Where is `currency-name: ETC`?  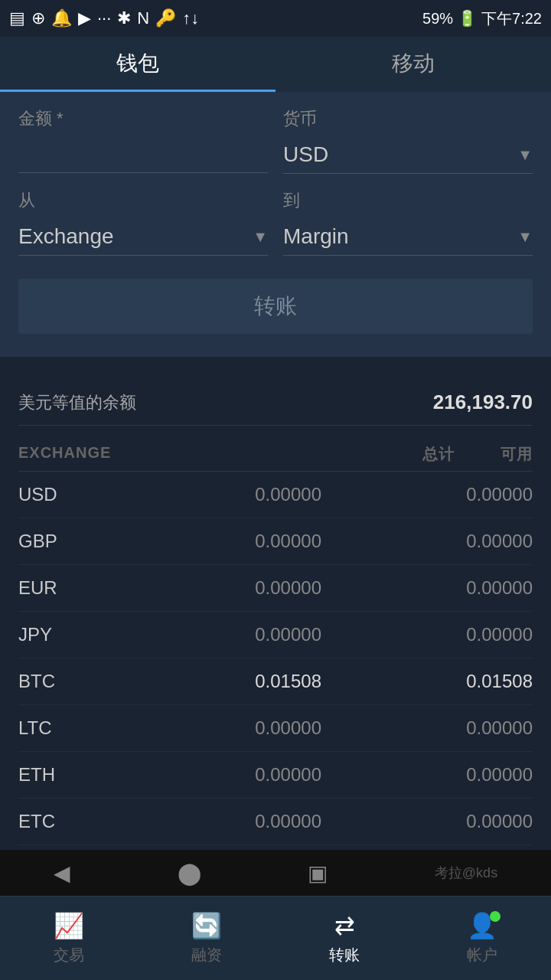
currency-name: ETC is located at coordinates (64, 822).